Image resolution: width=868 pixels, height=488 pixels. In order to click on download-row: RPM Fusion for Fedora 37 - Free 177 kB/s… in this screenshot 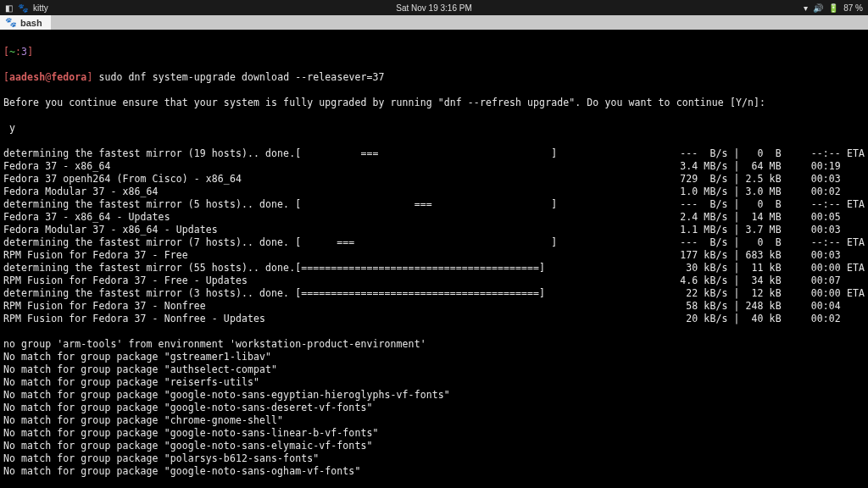, I will do `click(434, 256)`.